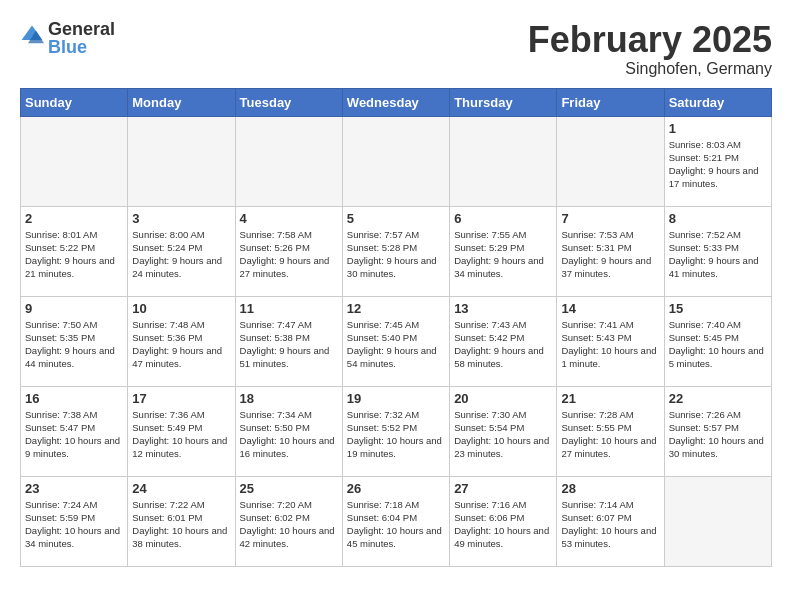 The height and width of the screenshot is (612, 792). Describe the element at coordinates (504, 431) in the screenshot. I see `calendar-cell: 20Sunrise: 7:30 AMSunset: 5:54 PMDayligh…` at that location.